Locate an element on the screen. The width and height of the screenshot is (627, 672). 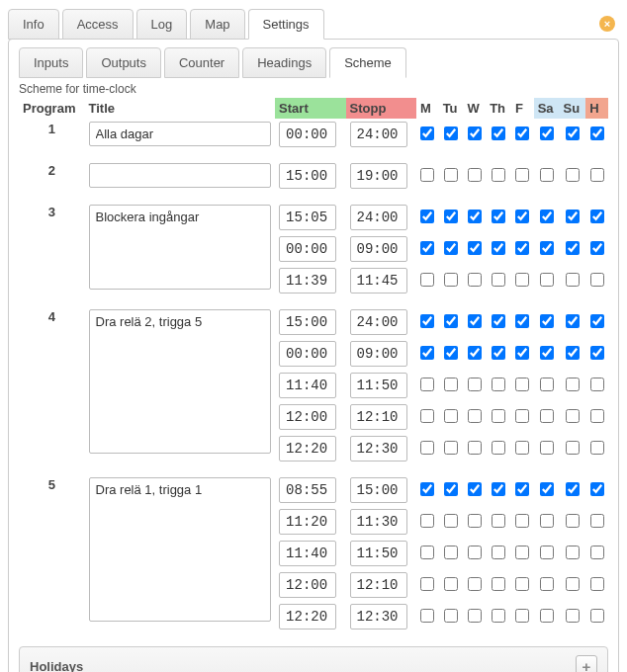
tab-settings: Settings is located at coordinates (287, 24).